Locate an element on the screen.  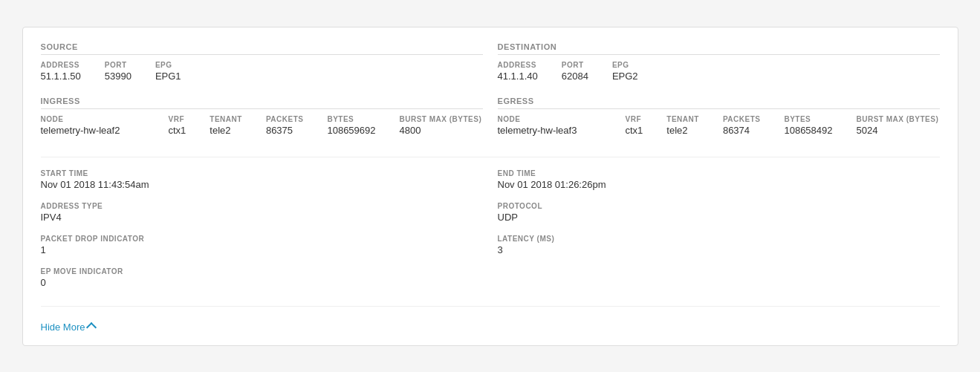
egress-burst-label: BURST MAX (Bytes) is located at coordinates (898, 119).